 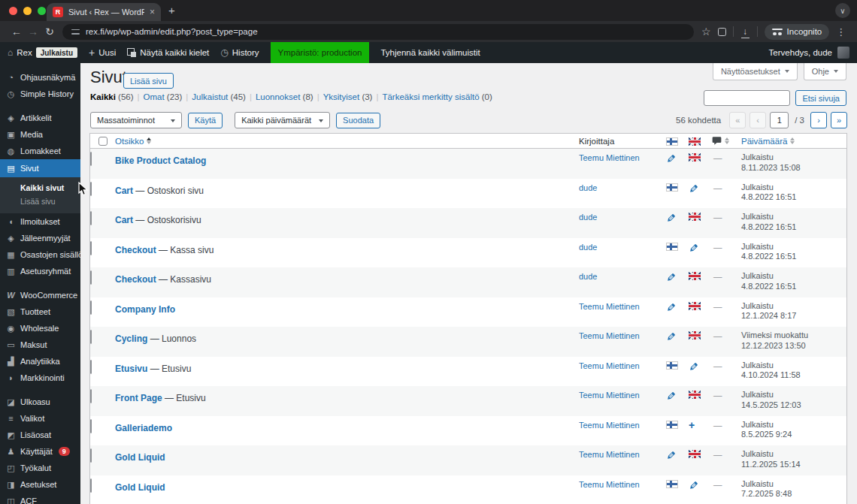 I want to click on last-page-button: », so click(x=839, y=120).